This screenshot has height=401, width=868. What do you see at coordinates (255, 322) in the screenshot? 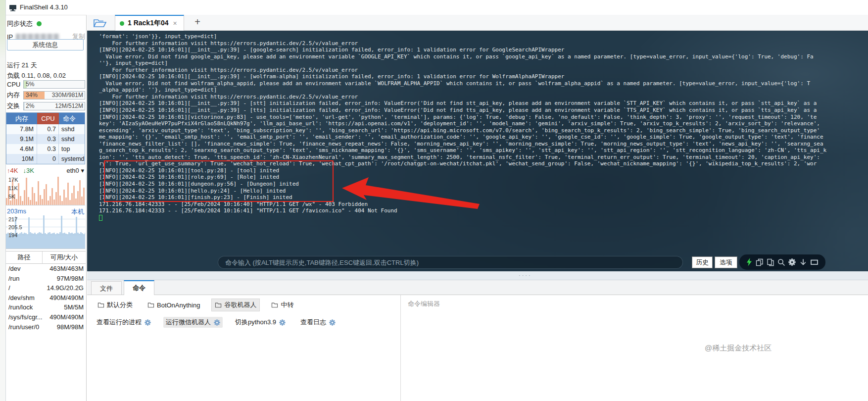
I see `command-item-label: 切换python3.9` at bounding box center [255, 322].